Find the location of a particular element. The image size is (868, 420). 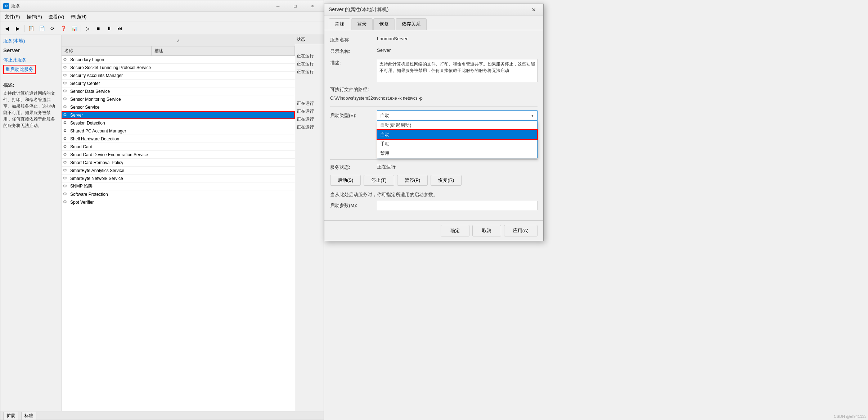

large-icon-button: 📊 is located at coordinates (74, 28).